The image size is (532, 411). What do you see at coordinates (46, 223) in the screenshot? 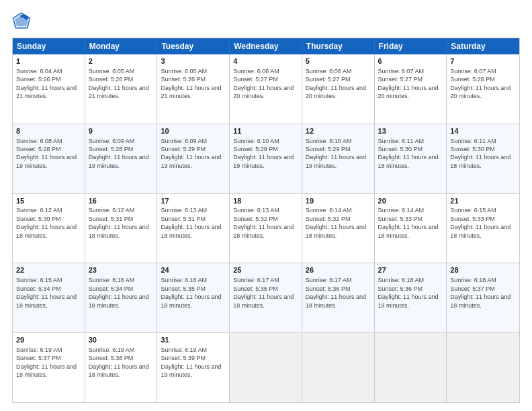
I see `cell-info: Sunrise: 6:12 AMSunset: 5:30 PMDaylight:…` at bounding box center [46, 223].